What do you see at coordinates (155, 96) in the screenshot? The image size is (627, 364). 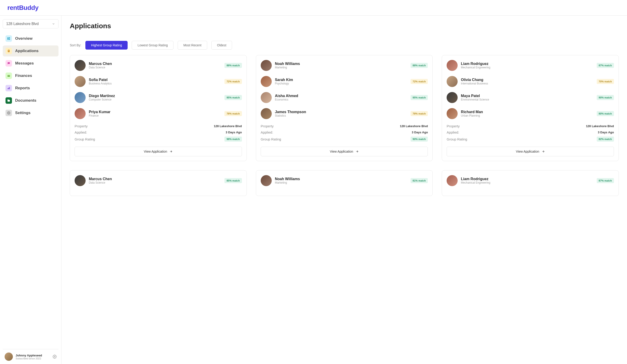 I see `applicant-name: Diego Martinez` at bounding box center [155, 96].